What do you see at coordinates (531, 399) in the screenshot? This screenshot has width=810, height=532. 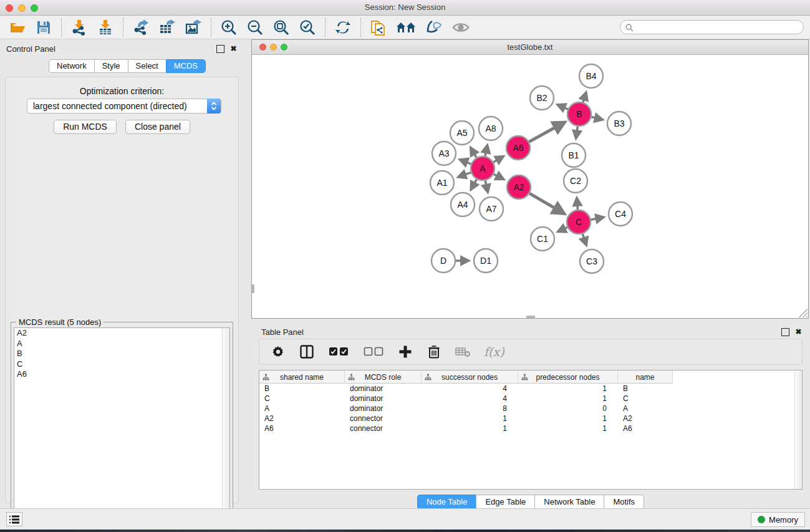 I see `table-row: Cdominator41C` at bounding box center [531, 399].